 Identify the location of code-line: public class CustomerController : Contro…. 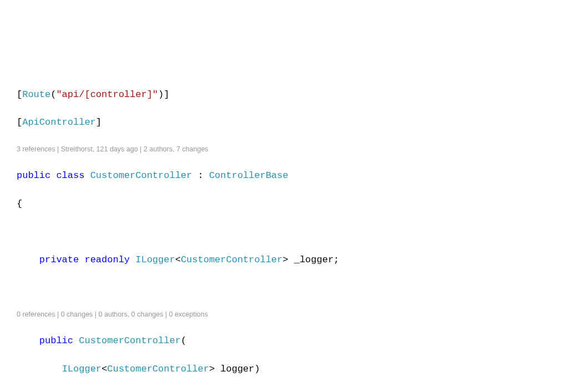
(292, 175).